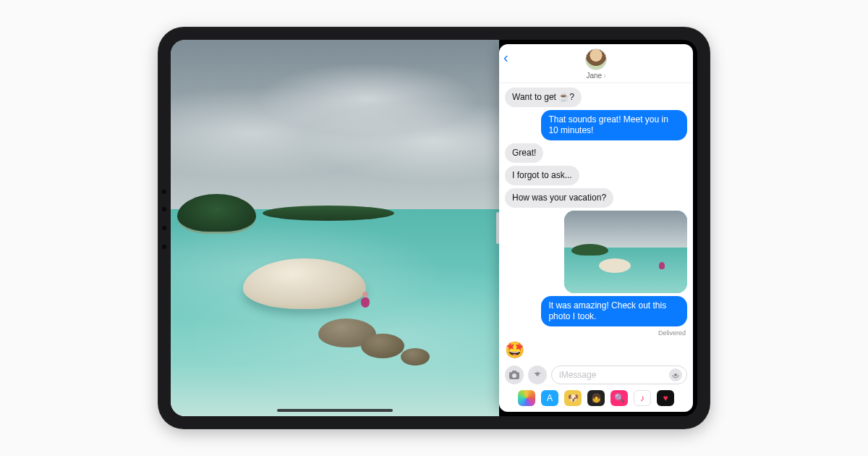 The height and width of the screenshot is (456, 868). What do you see at coordinates (673, 333) in the screenshot?
I see `delivered-status: Delivered` at bounding box center [673, 333].